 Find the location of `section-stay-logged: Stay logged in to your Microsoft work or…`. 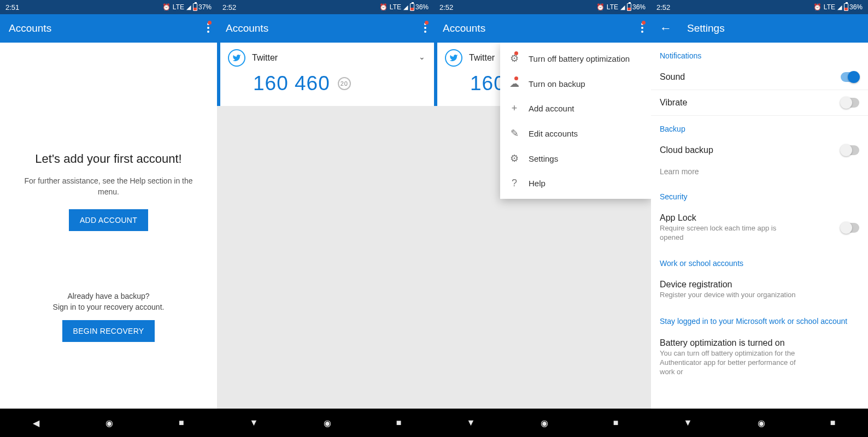

section-stay-logged: Stay logged in to your Microsoft work or… is located at coordinates (760, 319).